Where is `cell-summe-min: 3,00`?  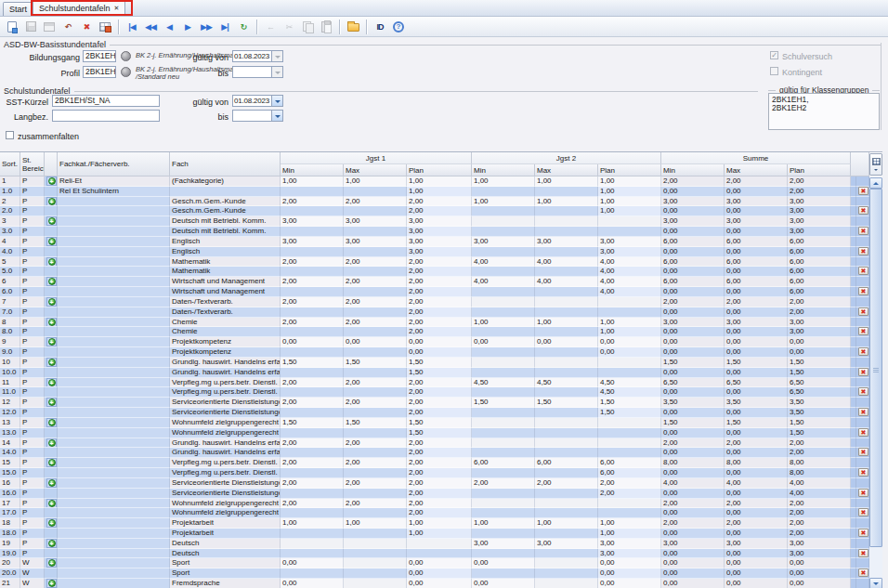
cell-summe-min: 3,00 is located at coordinates (693, 221).